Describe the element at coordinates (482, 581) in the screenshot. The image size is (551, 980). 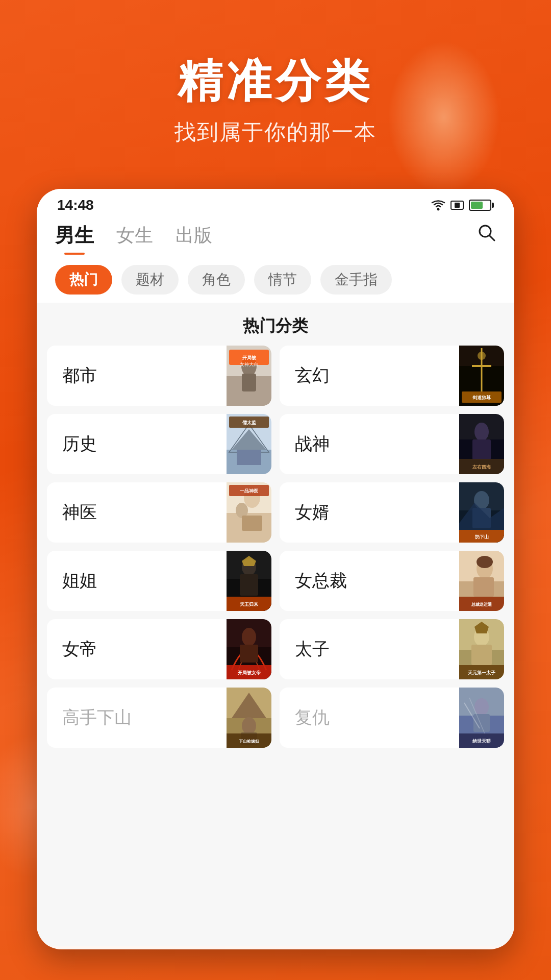
I see `cover-nüzongcai: 总裁送运通` at that location.